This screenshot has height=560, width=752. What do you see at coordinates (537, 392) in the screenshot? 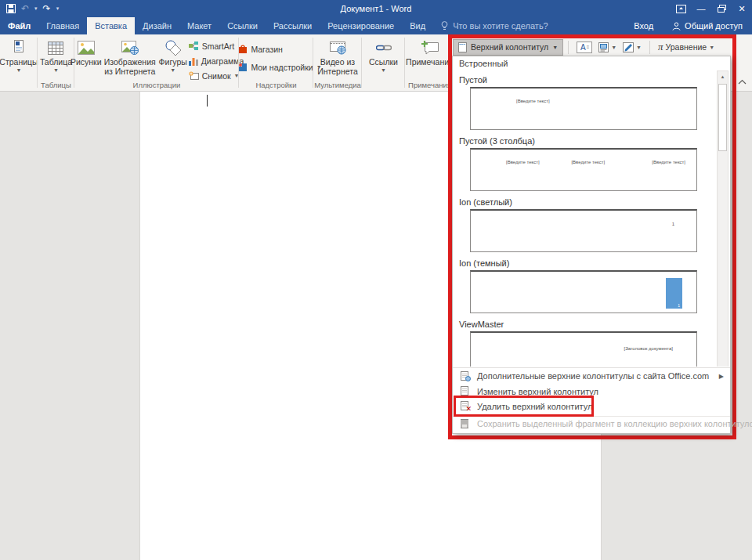
I see `menu-item-label: Изменить верхний колонтитул` at bounding box center [537, 392].